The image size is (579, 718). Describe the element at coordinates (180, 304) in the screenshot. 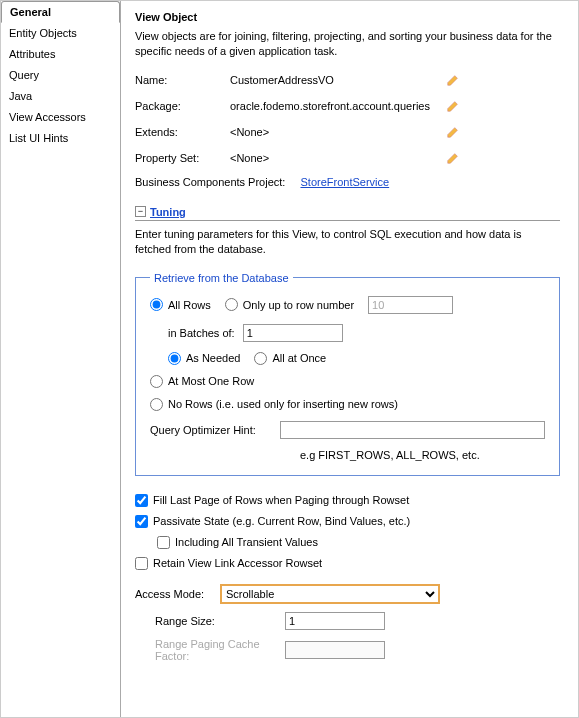

I see `all-rows-option: All Rows` at that location.